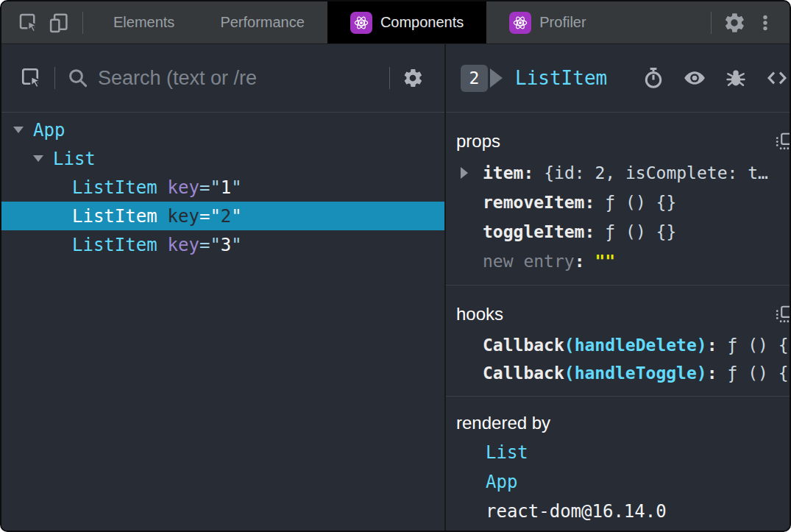  I want to click on tree-row-app: App, so click(223, 130).